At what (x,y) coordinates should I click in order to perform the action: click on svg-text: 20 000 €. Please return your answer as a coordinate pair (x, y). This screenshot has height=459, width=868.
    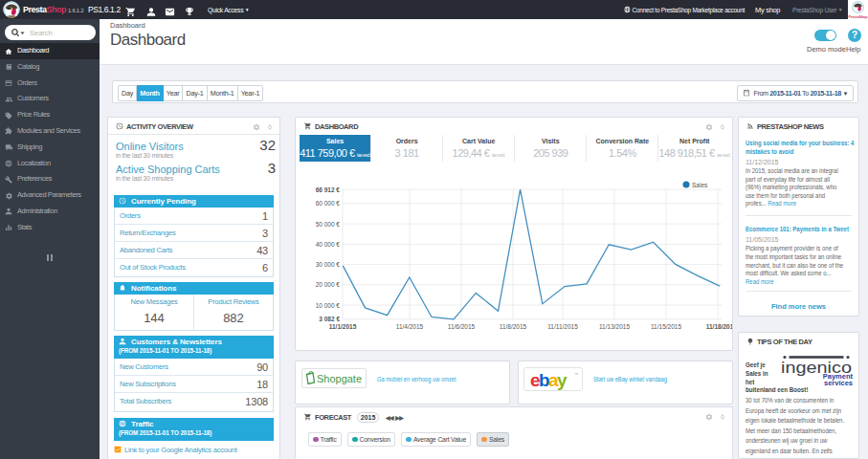
    Looking at the image, I should click on (328, 285).